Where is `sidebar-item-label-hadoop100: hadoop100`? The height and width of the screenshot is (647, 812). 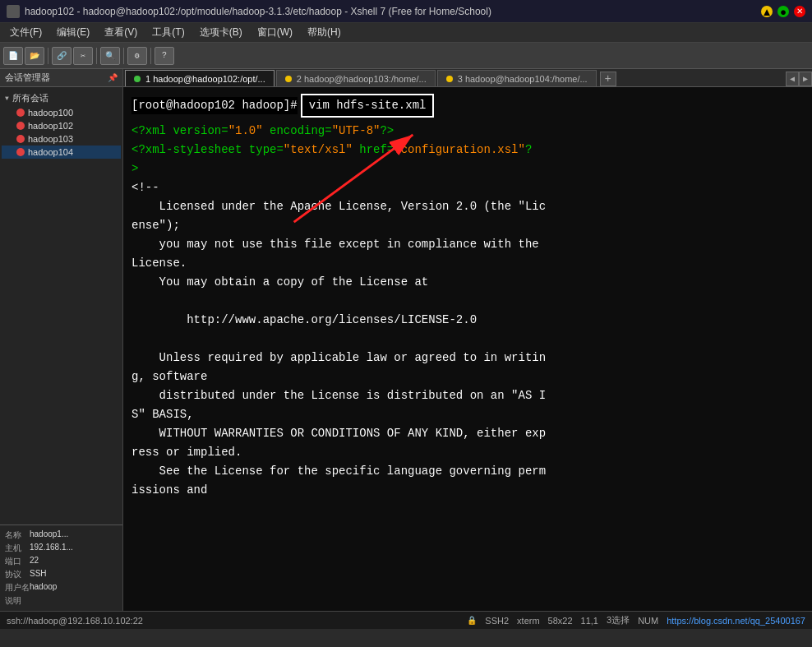 sidebar-item-label-hadoop100: hadoop100 is located at coordinates (51, 113).